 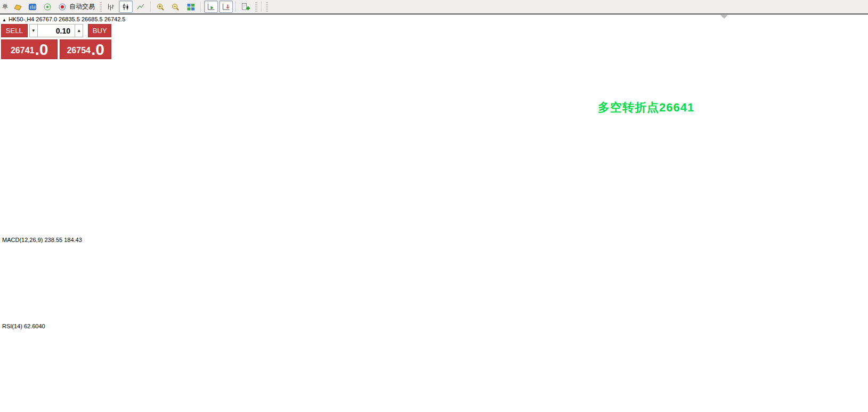 What do you see at coordinates (161, 6) in the screenshot?
I see `zoom-in-icon` at bounding box center [161, 6].